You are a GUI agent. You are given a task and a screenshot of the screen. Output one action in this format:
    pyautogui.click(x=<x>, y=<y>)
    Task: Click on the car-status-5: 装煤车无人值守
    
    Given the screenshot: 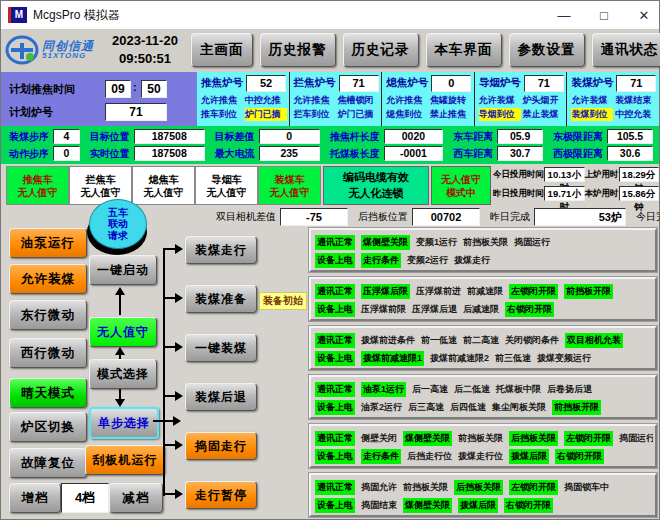 What is the action you would take?
    pyautogui.click(x=290, y=186)
    